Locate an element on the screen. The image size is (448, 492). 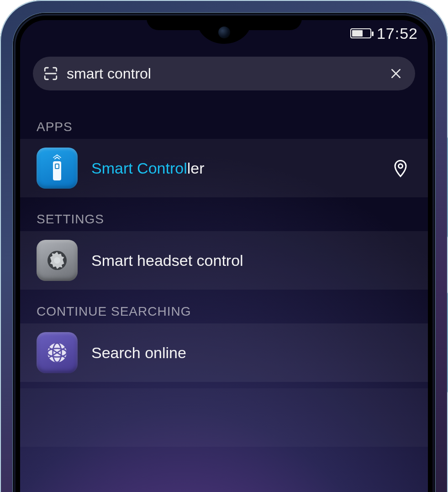
settings-result-title: Smart headset control is located at coordinates (251, 260).